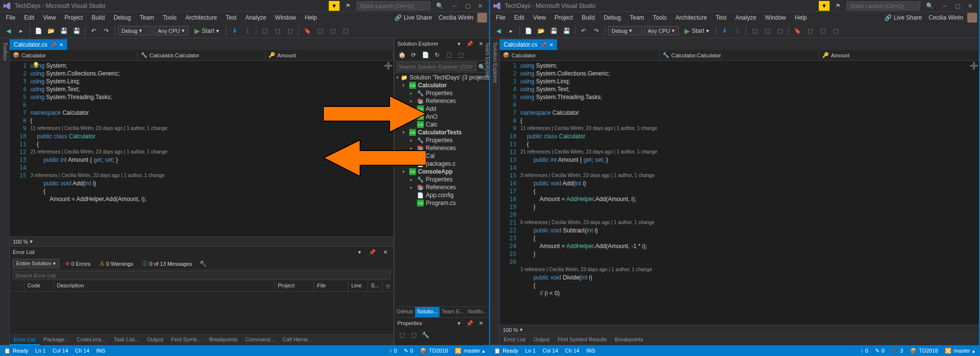  Describe the element at coordinates (38, 31) in the screenshot. I see `new-project-icon: 📄` at that location.